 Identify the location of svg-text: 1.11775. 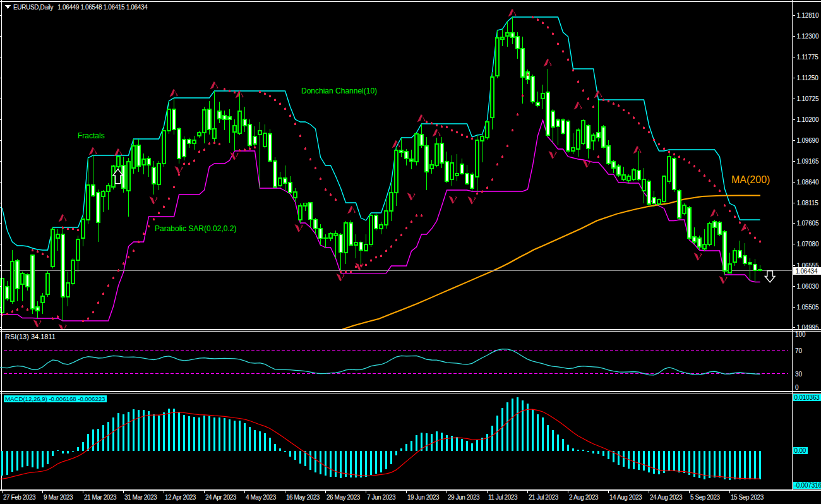
(808, 57).